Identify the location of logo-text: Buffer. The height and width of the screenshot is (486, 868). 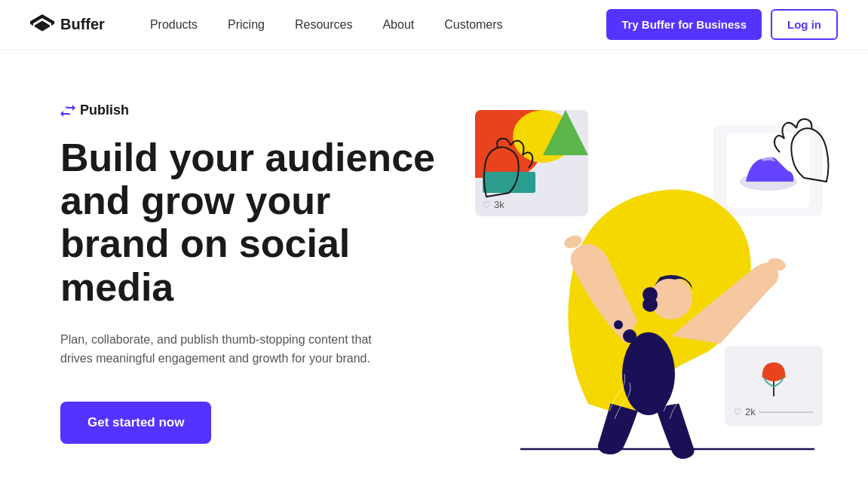
(83, 24).